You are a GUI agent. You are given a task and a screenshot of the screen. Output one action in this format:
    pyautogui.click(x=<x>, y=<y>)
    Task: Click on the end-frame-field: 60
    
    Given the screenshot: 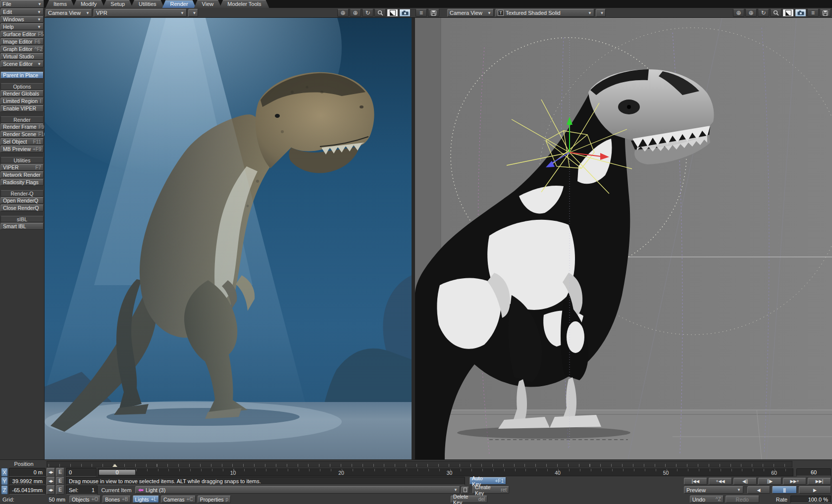 What is the action you would take?
    pyautogui.click(x=814, y=472)
    